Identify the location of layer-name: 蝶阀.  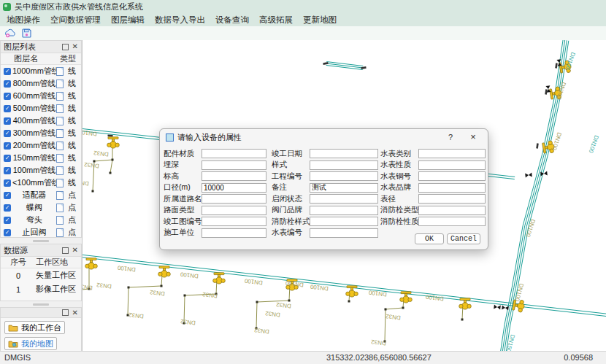
(34, 207).